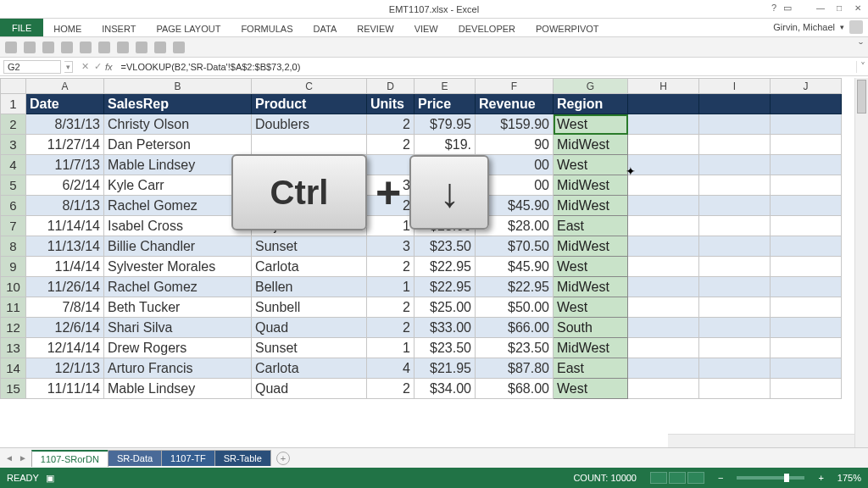 The image size is (868, 488). What do you see at coordinates (178, 145) in the screenshot?
I see `cell: Dan Peterson` at bounding box center [178, 145].